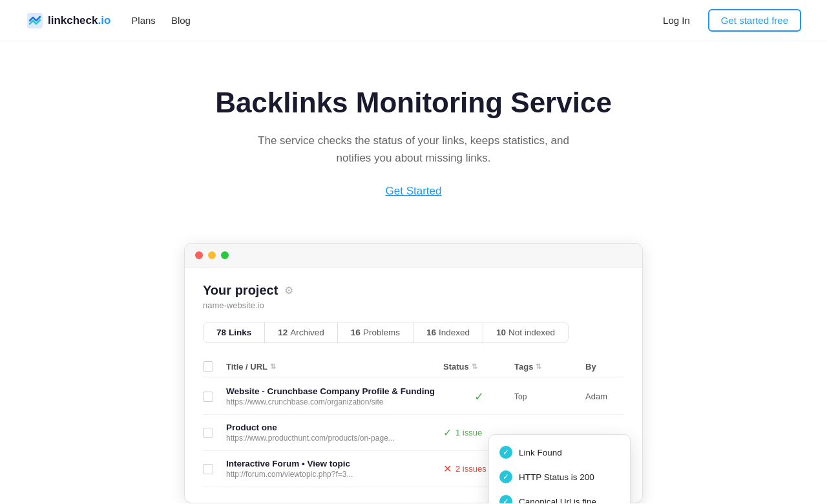 Image resolution: width=827 pixels, height=504 pixels. I want to click on nav-blog: Blog, so click(181, 21).